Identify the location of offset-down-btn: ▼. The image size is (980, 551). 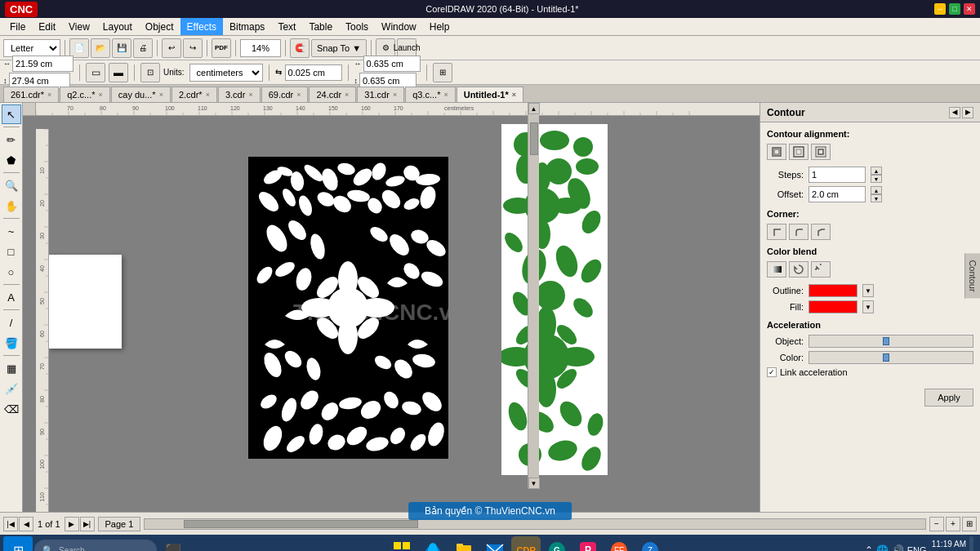
(876, 198).